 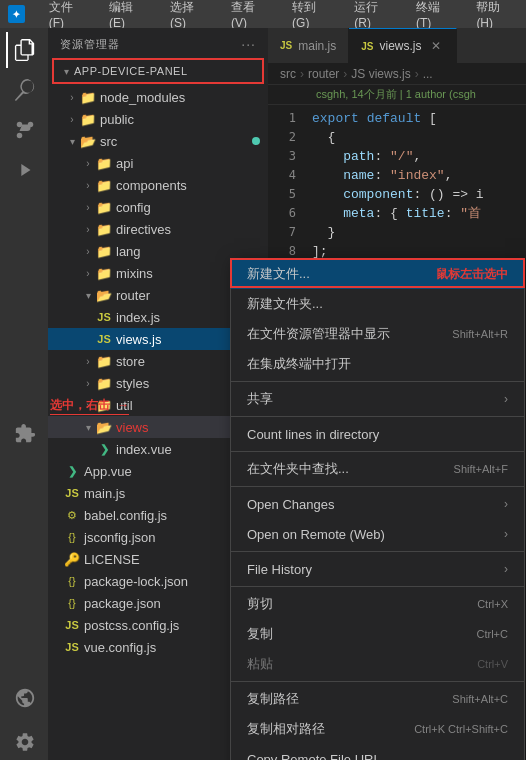 I want to click on ctx-file-history: File History ›, so click(x=378, y=569).